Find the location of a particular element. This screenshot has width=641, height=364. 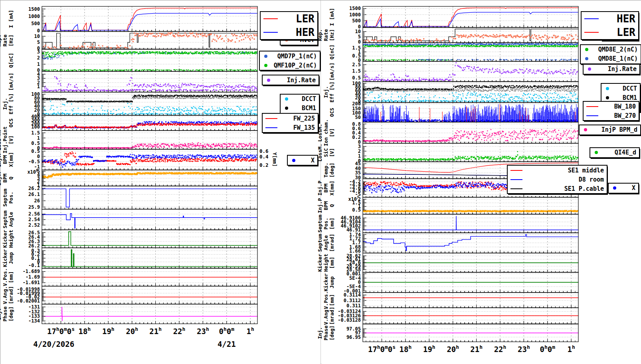

svg-text: Q[nC] is located at coordinates (332, 52).